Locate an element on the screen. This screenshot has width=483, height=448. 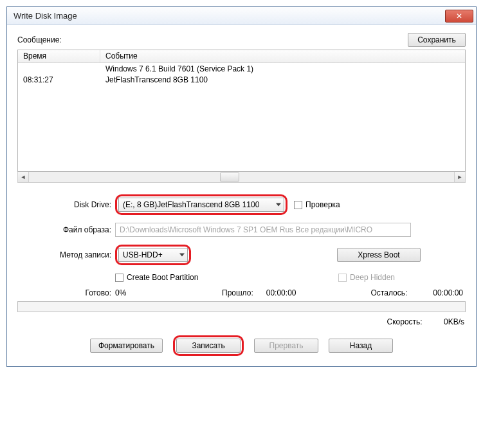
abort-button: Прервать is located at coordinates (286, 346).